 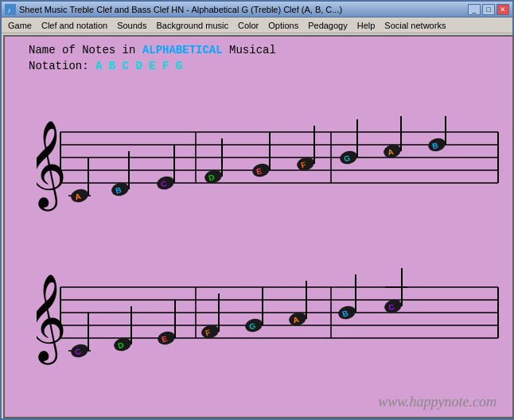 I want to click on menu-item-game: Game, so click(x=20, y=25).